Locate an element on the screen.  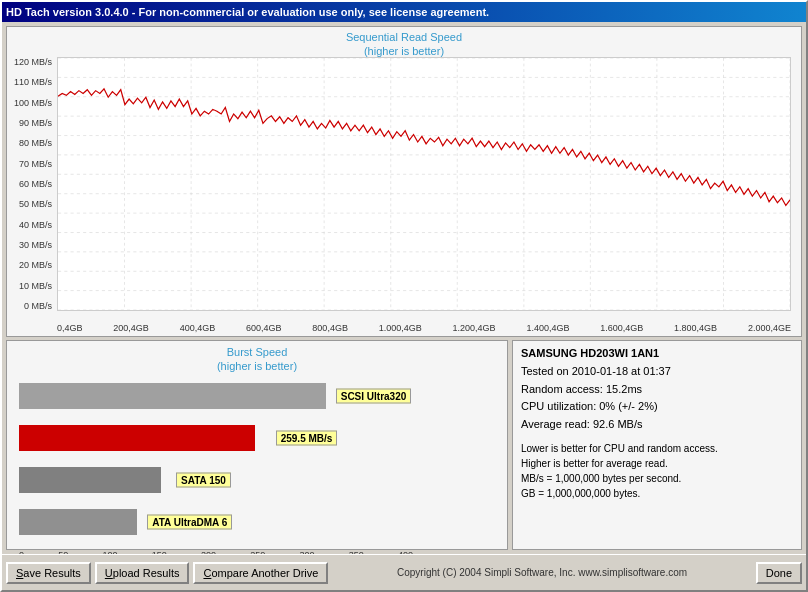
done-button: Done is located at coordinates (779, 573).